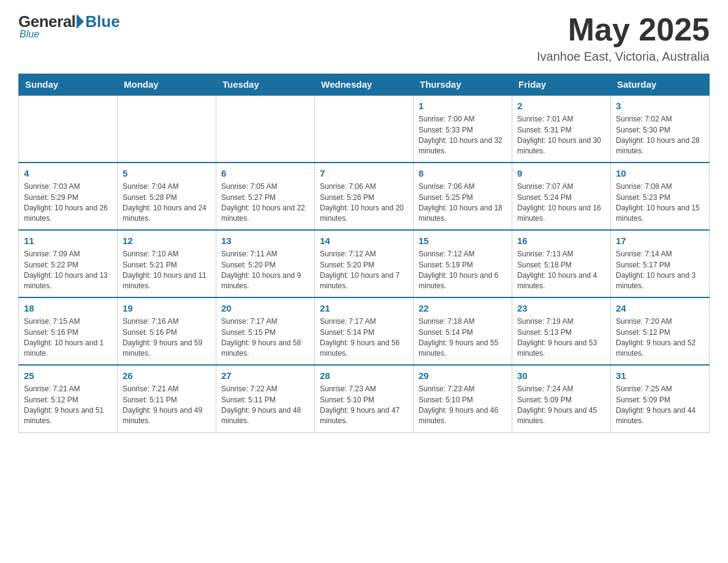 This screenshot has width=728, height=563. What do you see at coordinates (661, 196) in the screenshot?
I see `calendar-cell: 10Sunrise: 7:08 AMSunset: 5:23 PMDayligh…` at bounding box center [661, 196].